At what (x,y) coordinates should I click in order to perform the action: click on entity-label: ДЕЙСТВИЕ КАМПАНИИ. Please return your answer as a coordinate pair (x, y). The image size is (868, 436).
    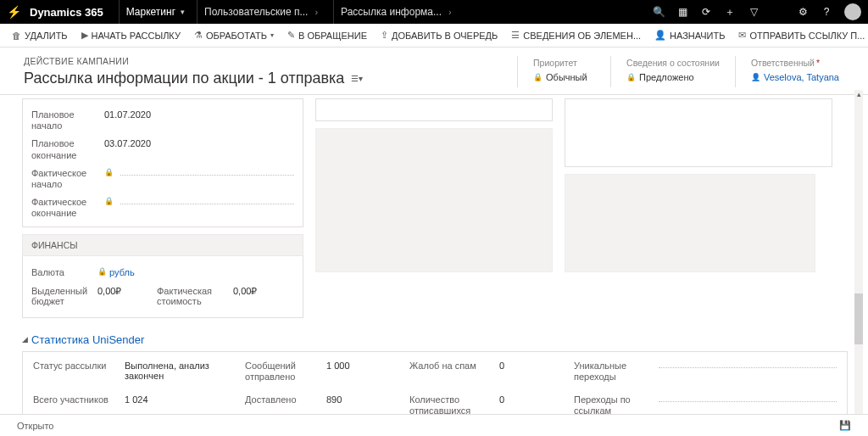
    Looking at the image, I should click on (270, 61).